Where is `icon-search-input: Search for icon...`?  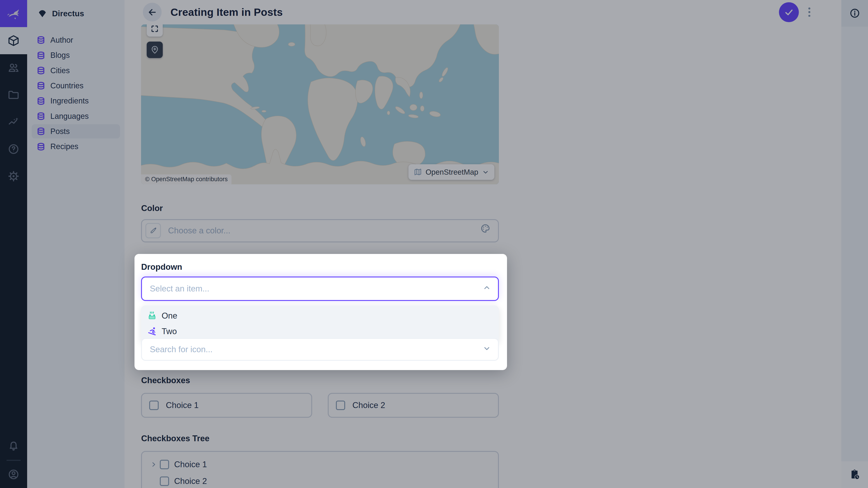 icon-search-input: Search for icon... is located at coordinates (320, 350).